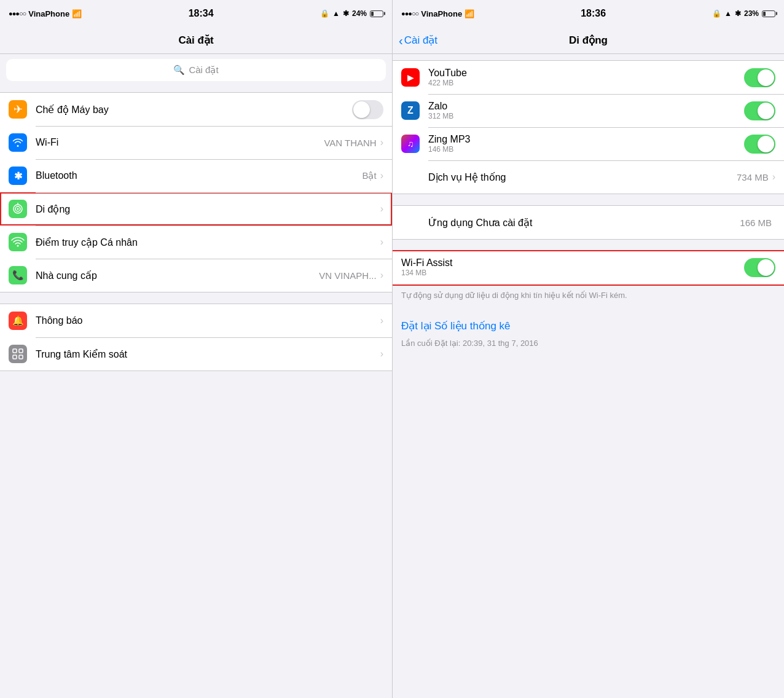  I want to click on system-services-row: Dịch vụ Hệ thống 734 MB ›, so click(589, 177).